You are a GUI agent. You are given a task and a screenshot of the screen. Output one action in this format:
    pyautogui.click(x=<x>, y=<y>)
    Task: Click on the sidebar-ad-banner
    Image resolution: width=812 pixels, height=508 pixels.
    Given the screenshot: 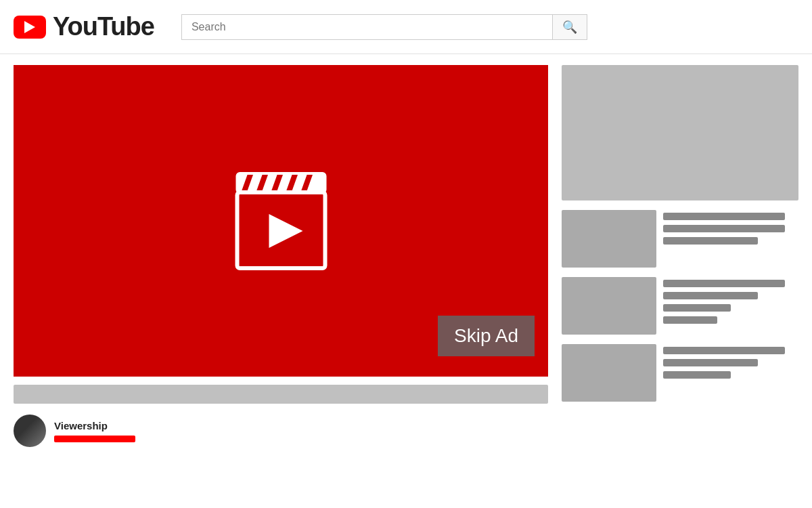 What is the action you would take?
    pyautogui.click(x=680, y=133)
    